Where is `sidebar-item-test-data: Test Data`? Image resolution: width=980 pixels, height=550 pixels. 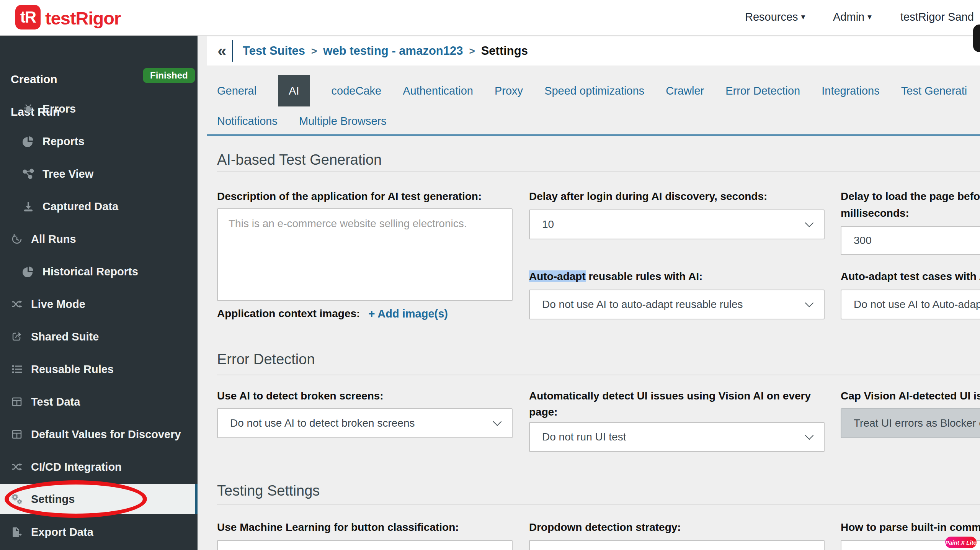
sidebar-item-test-data: Test Data is located at coordinates (45, 402).